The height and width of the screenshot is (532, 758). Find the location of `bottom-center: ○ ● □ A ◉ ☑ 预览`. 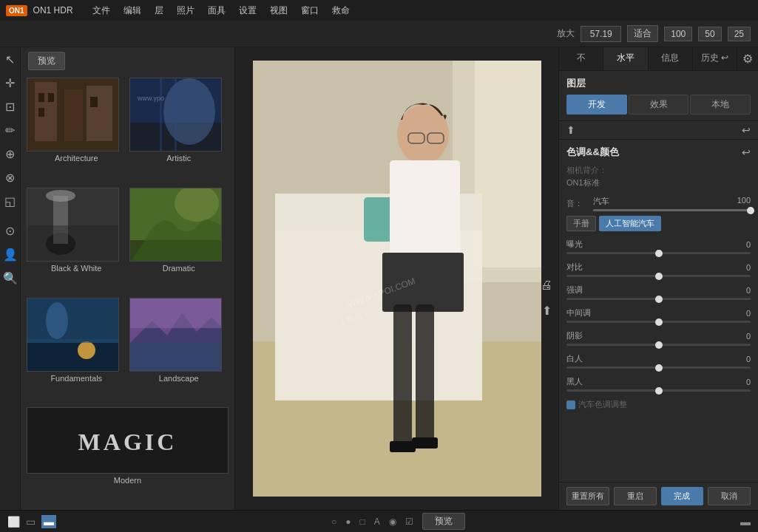

bottom-center: ○ ● □ A ◉ ☑ 预览 is located at coordinates (398, 522).